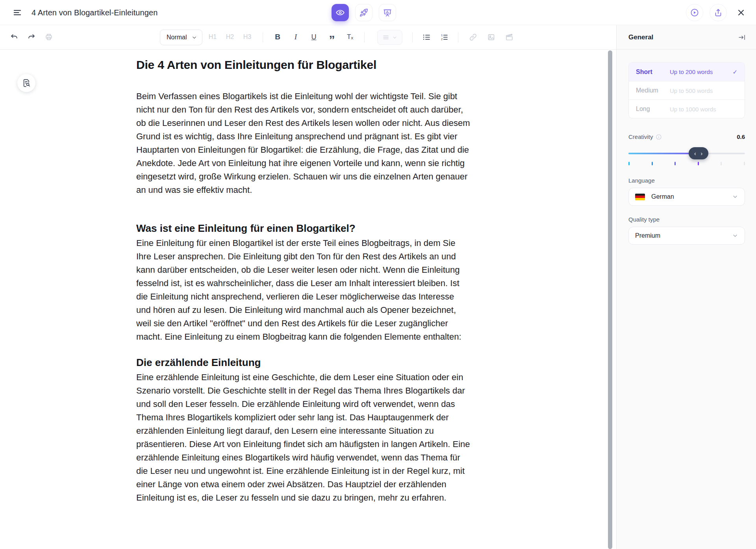 The height and width of the screenshot is (549, 756). I want to click on top-bar: 4 Arten von Blogartikel-Einleitungen, so click(378, 13).